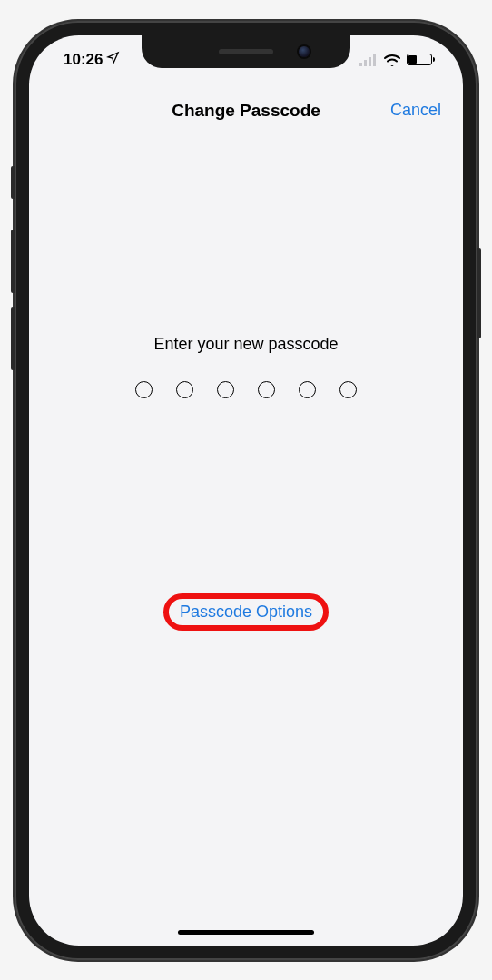 Image resolution: width=492 pixels, height=980 pixels. What do you see at coordinates (416, 111) in the screenshot?
I see `cancel-button: Cancel` at bounding box center [416, 111].